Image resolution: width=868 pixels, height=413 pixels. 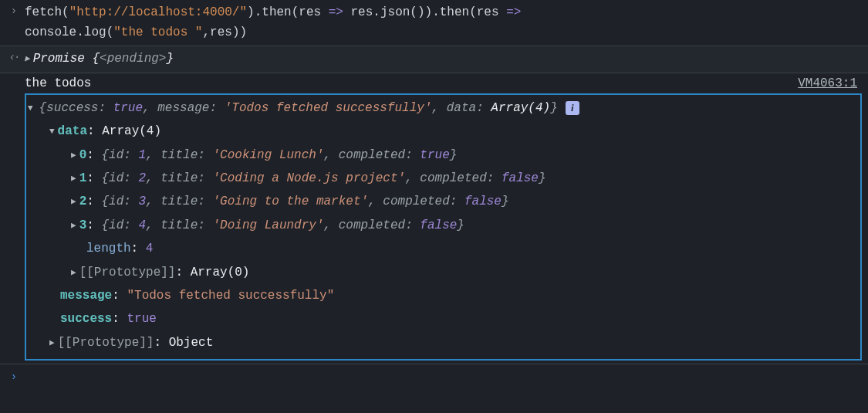 What do you see at coordinates (83, 225) in the screenshot?
I see `array-index: 3` at bounding box center [83, 225].